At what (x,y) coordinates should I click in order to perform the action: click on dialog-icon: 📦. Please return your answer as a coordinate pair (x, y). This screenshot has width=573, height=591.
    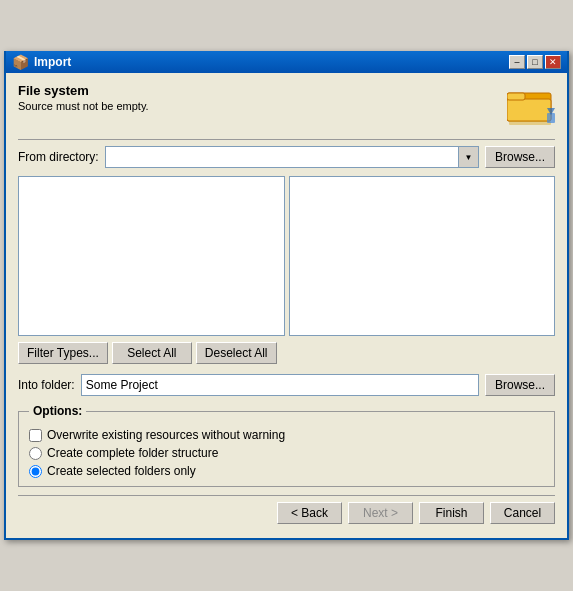
    Looking at the image, I should click on (20, 62).